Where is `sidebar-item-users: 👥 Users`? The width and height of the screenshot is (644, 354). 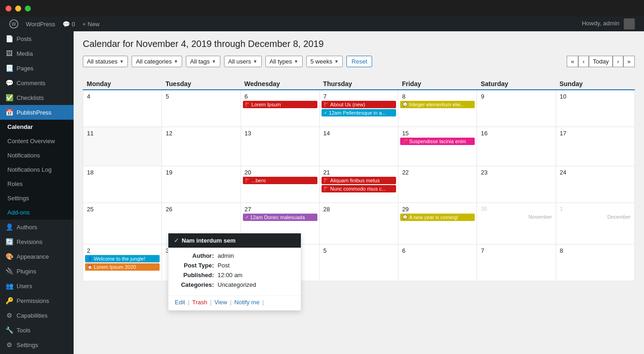
sidebar-item-users: 👥 Users is located at coordinates (37, 286).